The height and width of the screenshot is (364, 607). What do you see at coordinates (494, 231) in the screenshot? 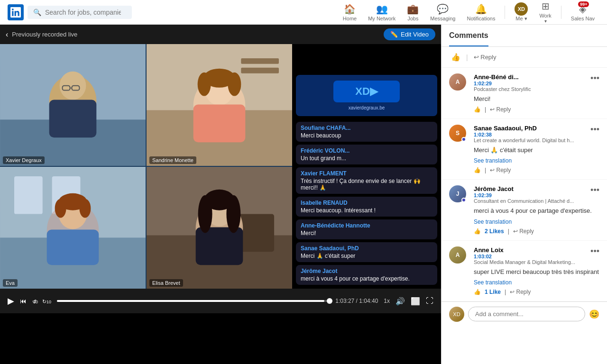
I see `likes-count-jerome: 2 Likes` at bounding box center [494, 231].